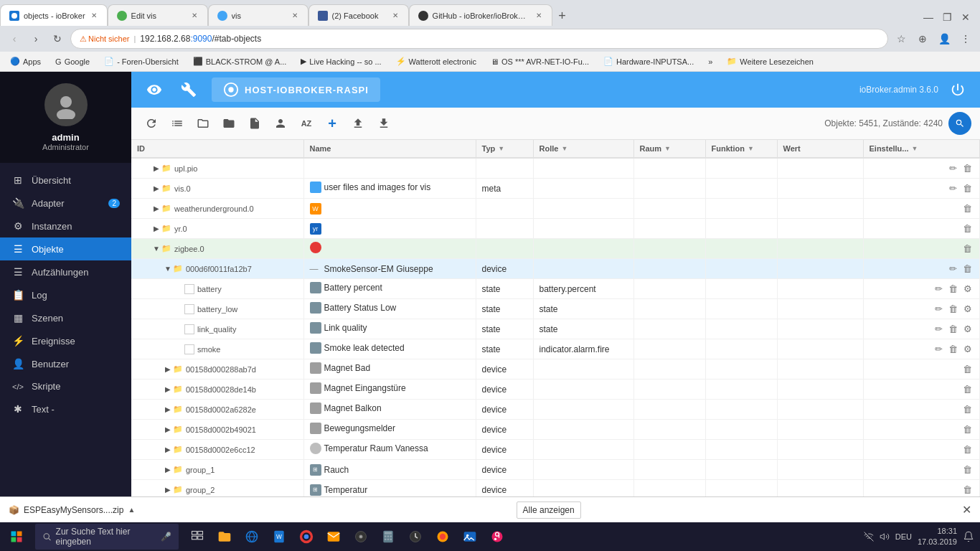  I want to click on extension-button: ⊕, so click(923, 39).